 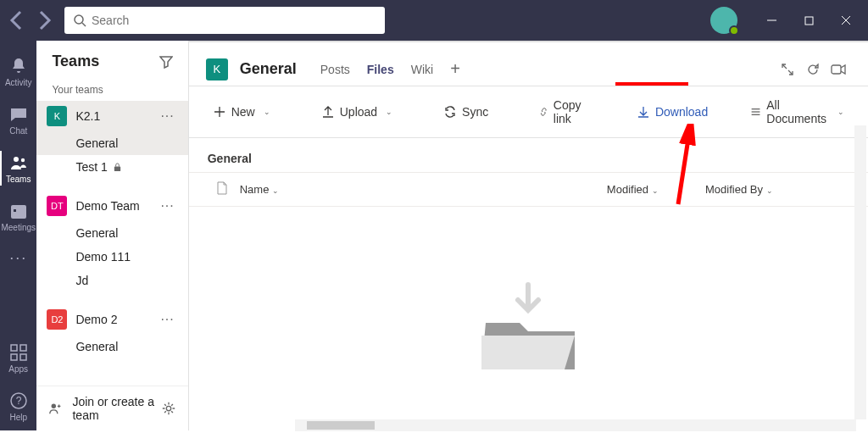 What do you see at coordinates (381, 69) in the screenshot?
I see `tab-files: Files` at bounding box center [381, 69].